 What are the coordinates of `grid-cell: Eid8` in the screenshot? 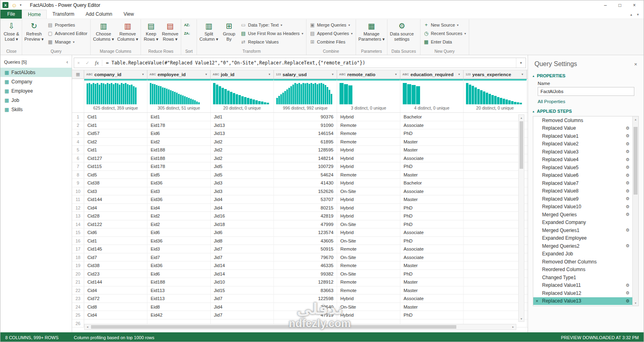 It's located at (179, 307).